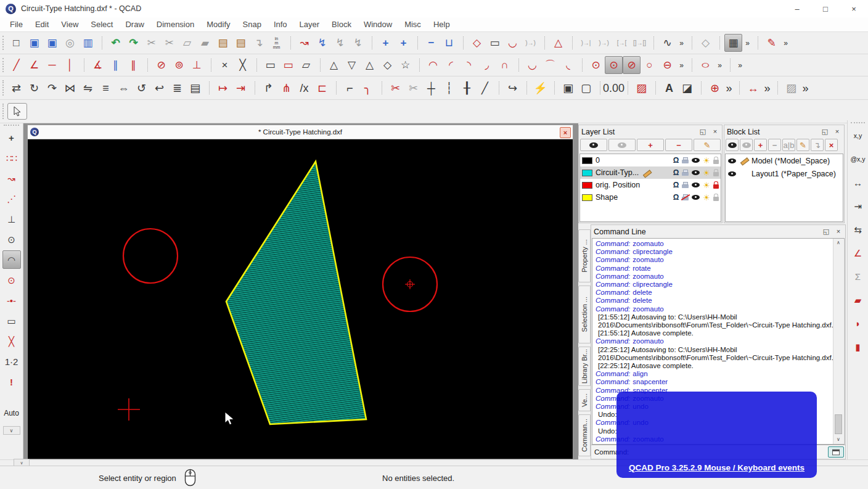  Describe the element at coordinates (568, 65) in the screenshot. I see `arc-tangent-button: ◟` at that location.